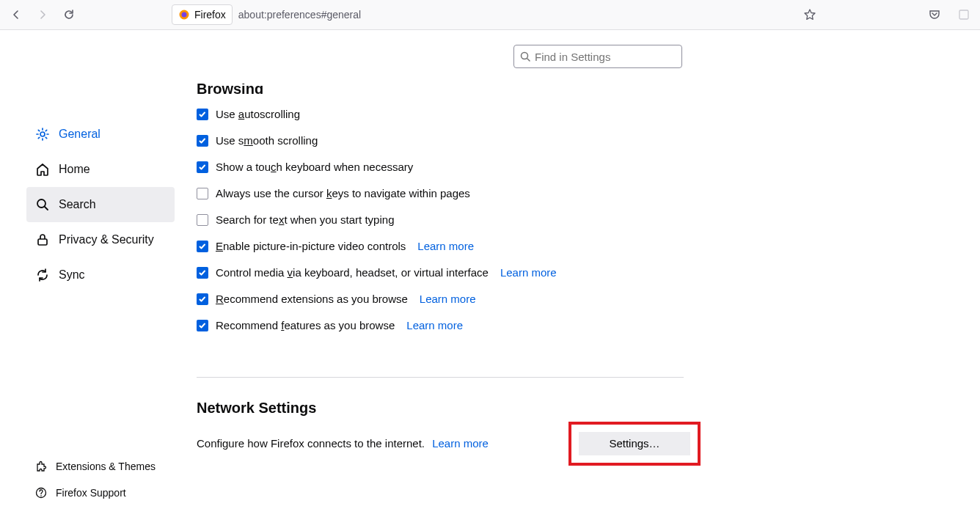 This screenshot has height=528, width=980. I want to click on checkbox-row: Always use the cursor keys to navigate w…, so click(440, 194).